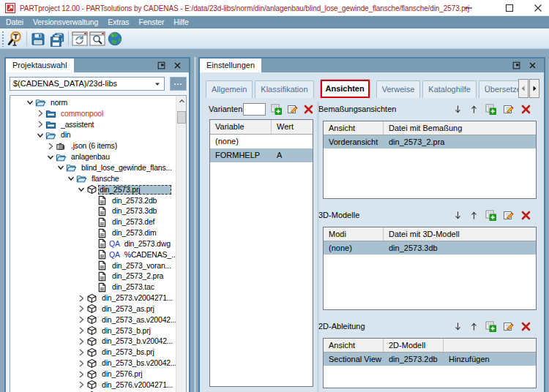  Describe the element at coordinates (93, 233) in the screenshot. I see `tree-item-din_2573.dim: din_2573.dim` at that location.